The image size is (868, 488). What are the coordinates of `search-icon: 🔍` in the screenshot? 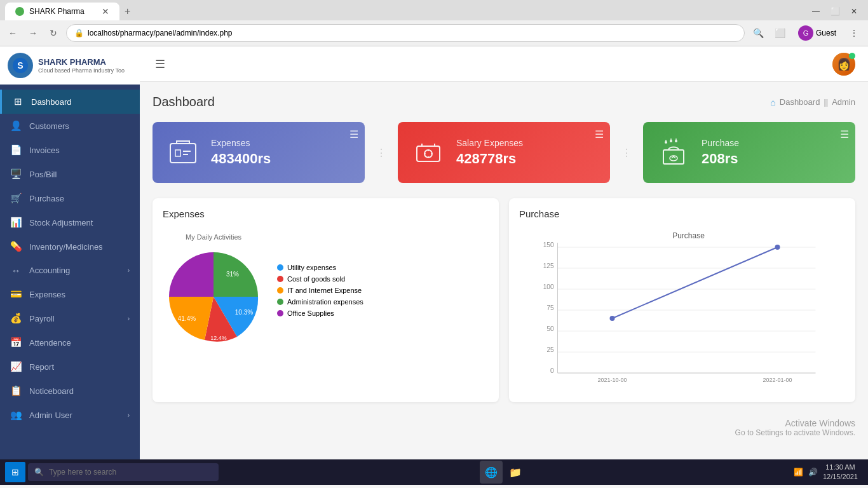 It's located at (39, 472).